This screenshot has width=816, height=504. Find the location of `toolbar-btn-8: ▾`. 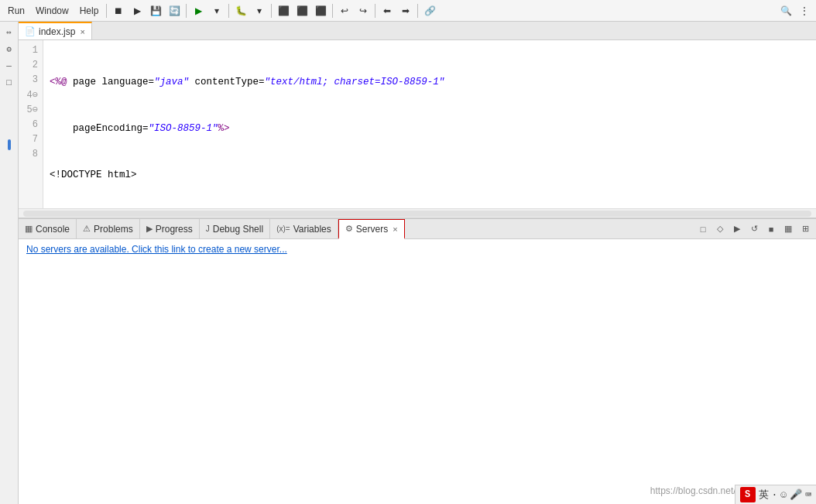

toolbar-btn-8: ▾ is located at coordinates (259, 11).